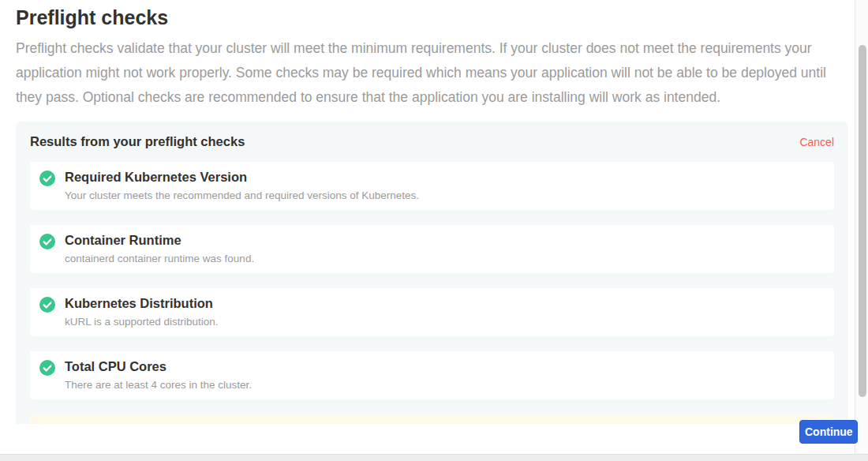  I want to click on bottom-band, so click(434, 458).